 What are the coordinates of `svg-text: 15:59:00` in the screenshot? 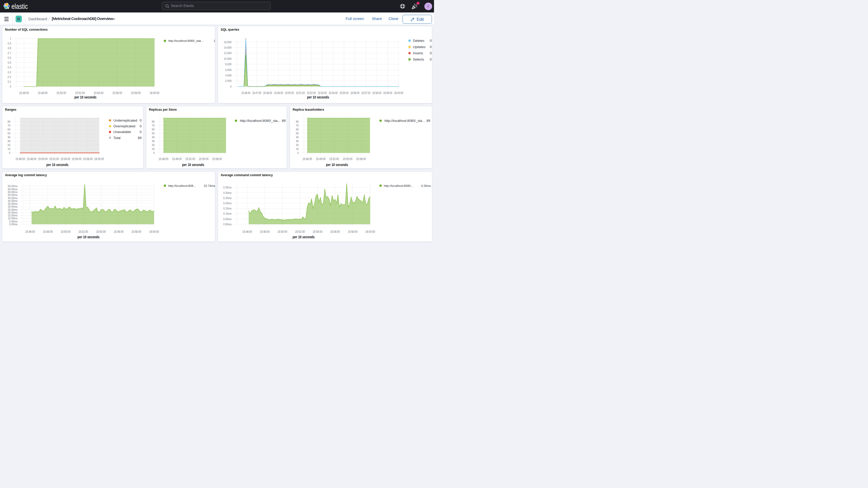 It's located at (388, 93).